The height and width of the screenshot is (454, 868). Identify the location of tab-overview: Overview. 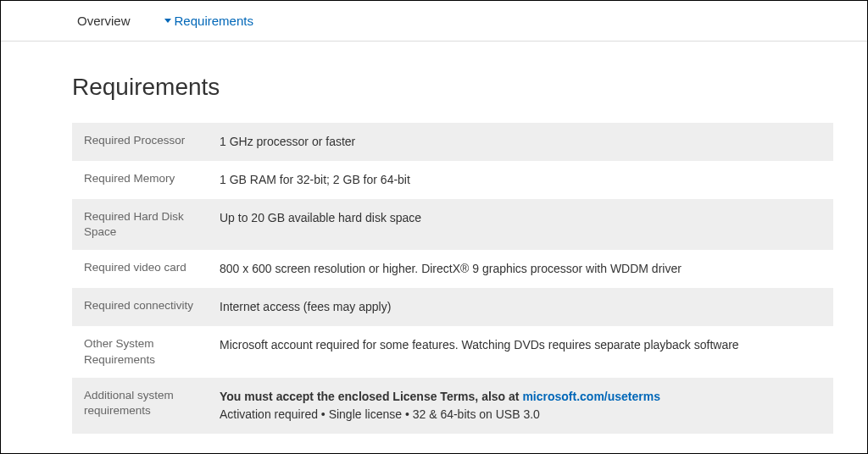
(103, 20).